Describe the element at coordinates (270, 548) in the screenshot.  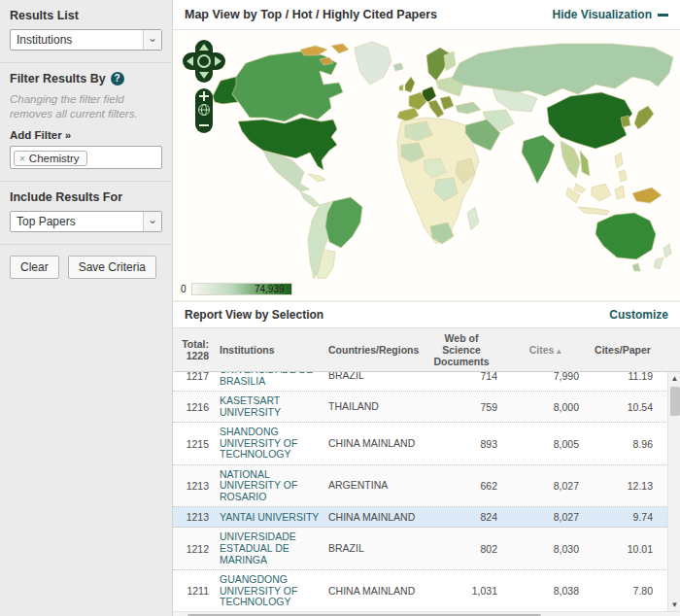
I see `institution-link: UNIVERSIDADE ESTADUAL DE MARINGA` at that location.